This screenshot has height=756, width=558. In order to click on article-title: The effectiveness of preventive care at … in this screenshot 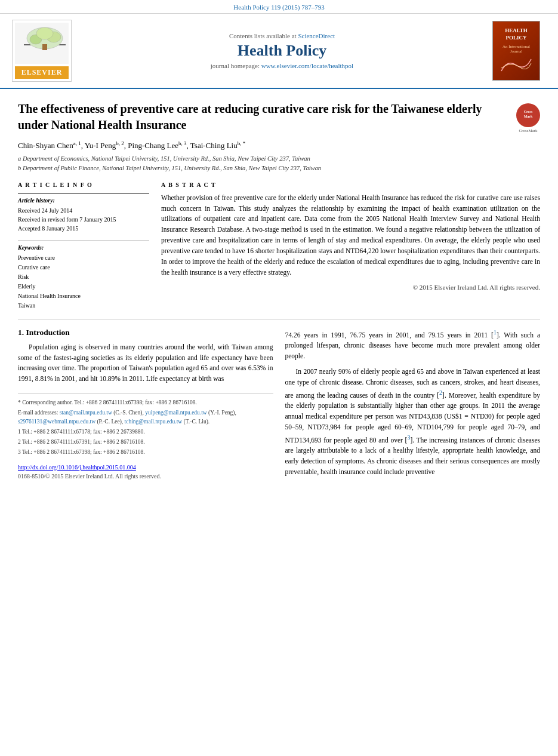, I will do `click(263, 117)`.